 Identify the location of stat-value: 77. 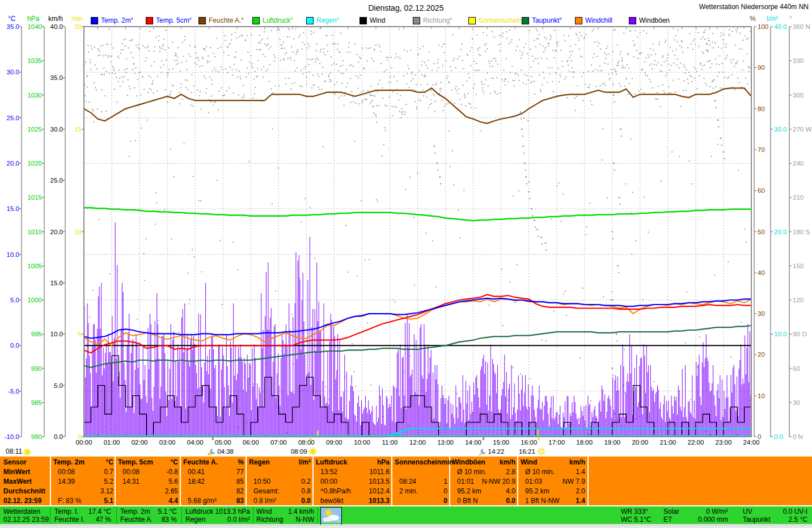
(240, 473).